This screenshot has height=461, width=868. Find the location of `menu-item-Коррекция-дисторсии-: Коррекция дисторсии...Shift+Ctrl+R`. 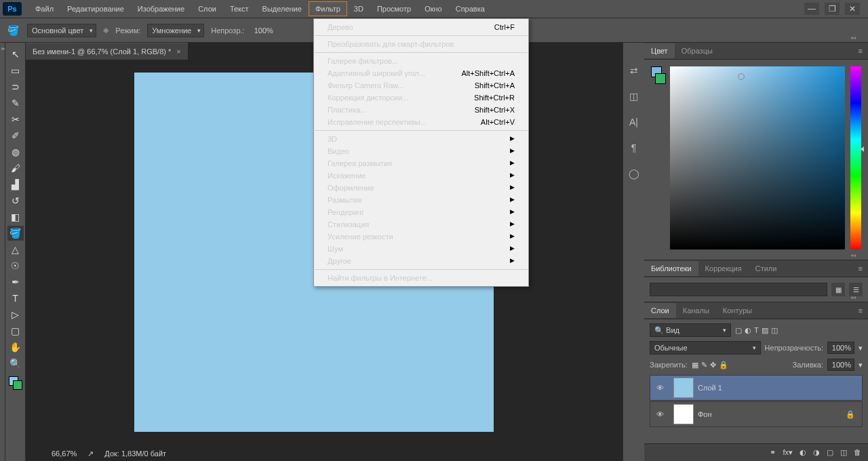

menu-item-Коррекция-дисторсии-: Коррекция дисторсии...Shift+Ctrl+R is located at coordinates (421, 98).